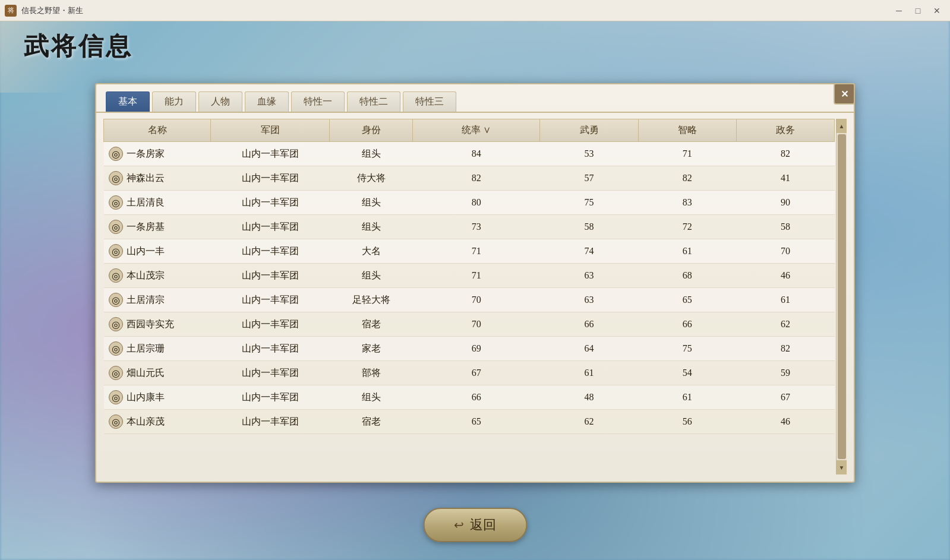 This screenshot has height=560, width=950. What do you see at coordinates (476, 203) in the screenshot?
I see `cell-command: 80` at bounding box center [476, 203].